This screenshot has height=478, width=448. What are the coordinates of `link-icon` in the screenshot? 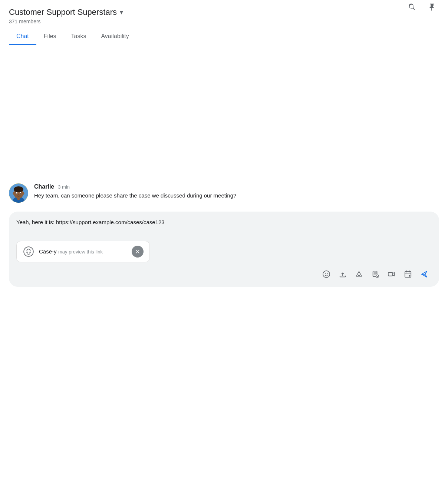 It's located at (29, 252).